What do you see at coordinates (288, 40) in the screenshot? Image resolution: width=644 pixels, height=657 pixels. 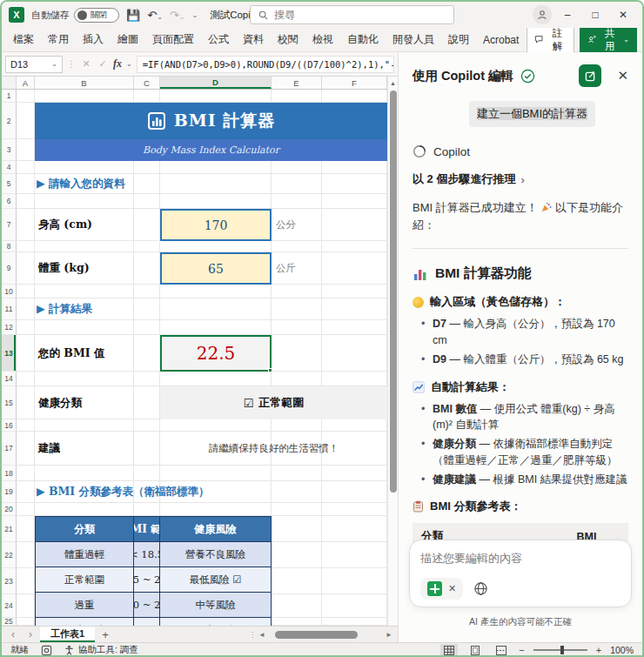 I see `tab-review: 校閱` at bounding box center [288, 40].